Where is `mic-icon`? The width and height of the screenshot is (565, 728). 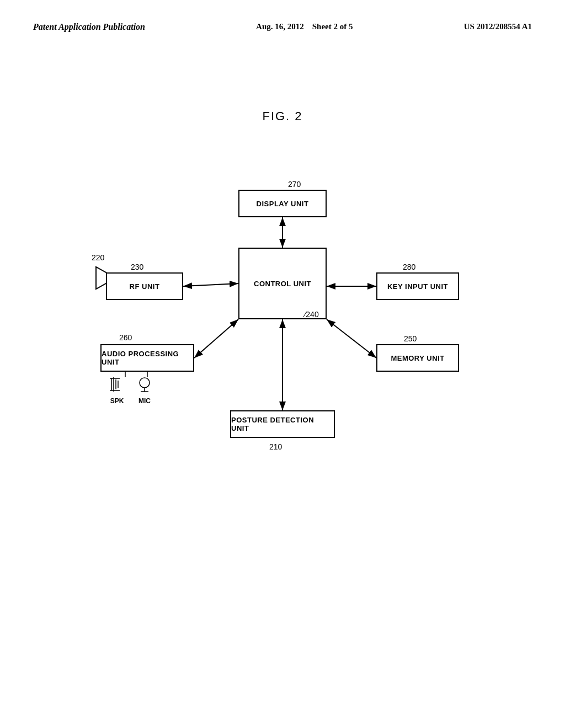
mic-icon is located at coordinates (145, 385).